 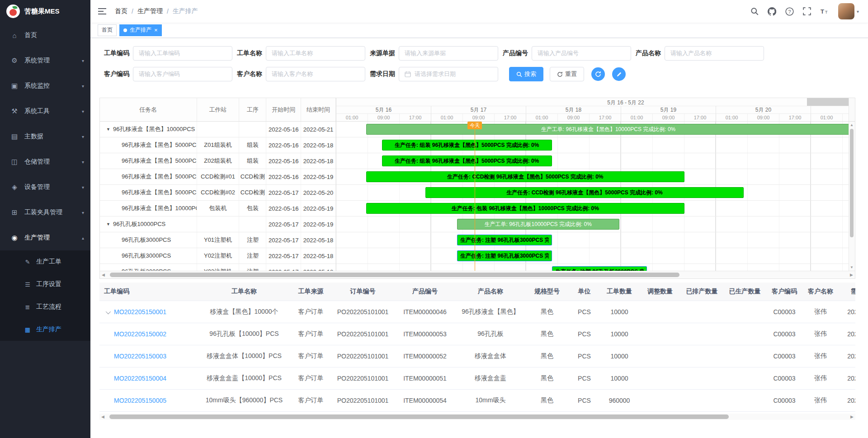 What do you see at coordinates (102, 11) in the screenshot?
I see `sidebar-toggle-icon` at bounding box center [102, 11].